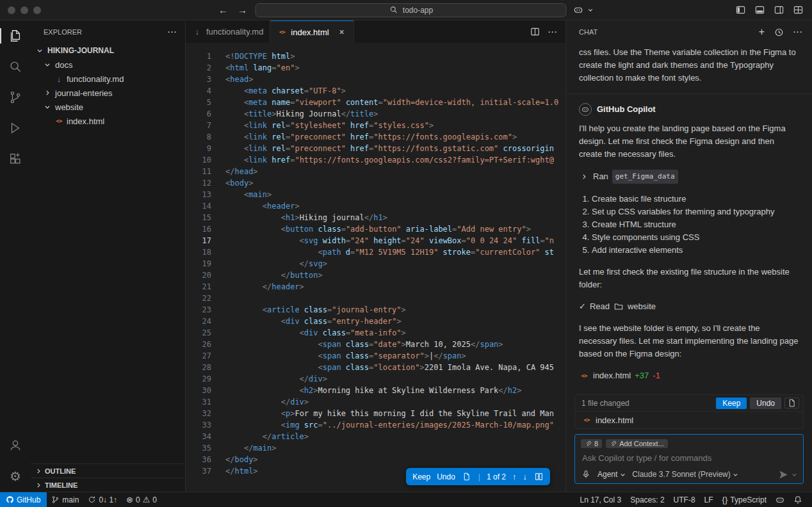  I want to click on code-line: 13 <main>, so click(375, 195).